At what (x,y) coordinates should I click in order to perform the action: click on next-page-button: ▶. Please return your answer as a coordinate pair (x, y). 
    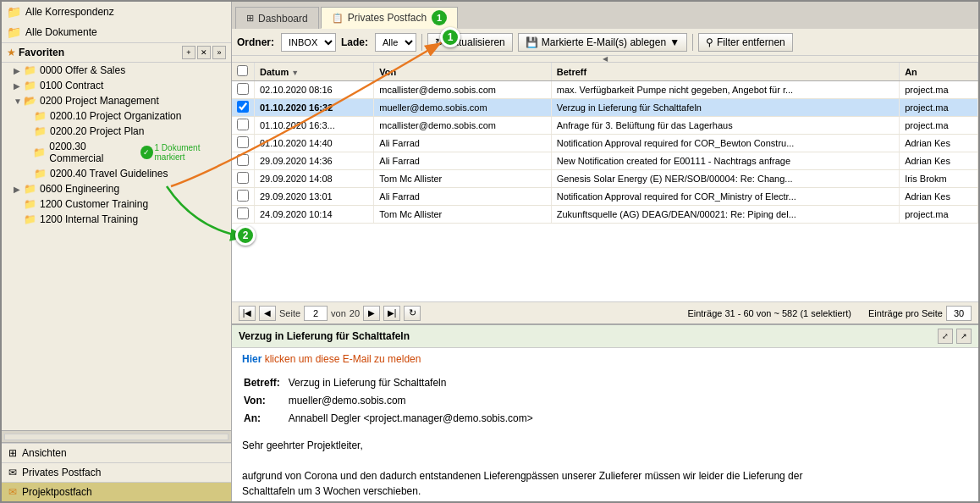
    Looking at the image, I should click on (372, 313).